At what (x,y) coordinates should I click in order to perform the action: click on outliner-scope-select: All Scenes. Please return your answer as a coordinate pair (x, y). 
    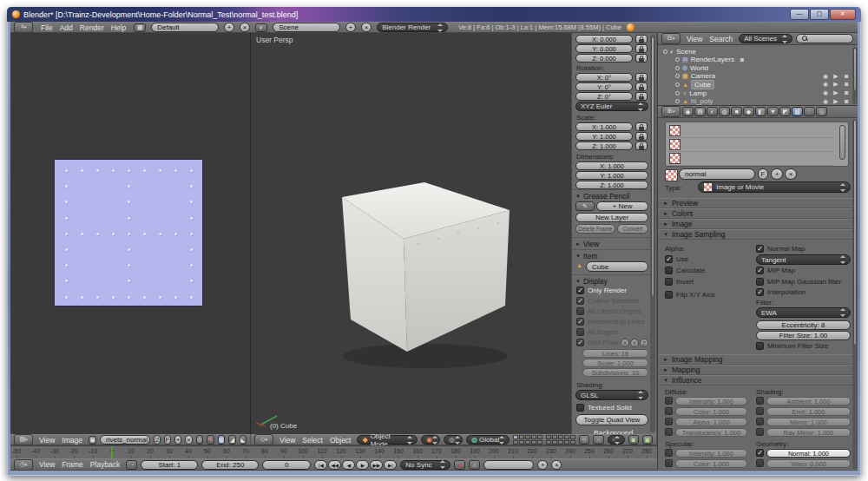
    Looking at the image, I should click on (766, 38).